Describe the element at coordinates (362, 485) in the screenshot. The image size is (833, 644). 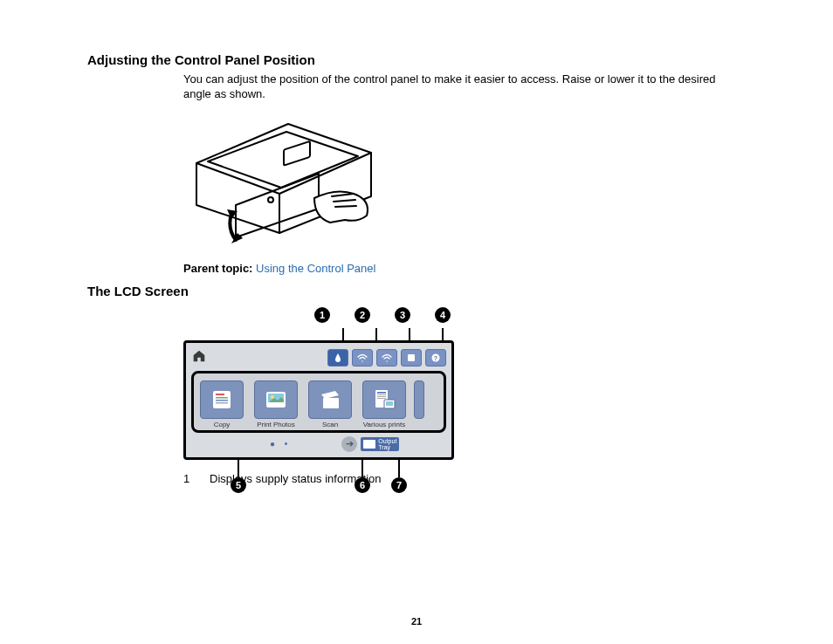
I see `callout-6: 6` at that location.